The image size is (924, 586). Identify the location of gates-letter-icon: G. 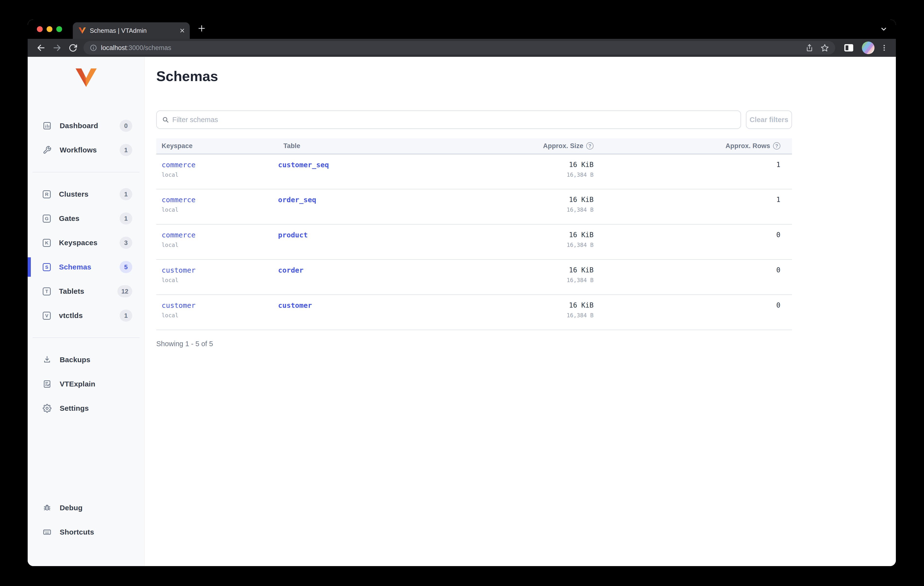
(47, 219).